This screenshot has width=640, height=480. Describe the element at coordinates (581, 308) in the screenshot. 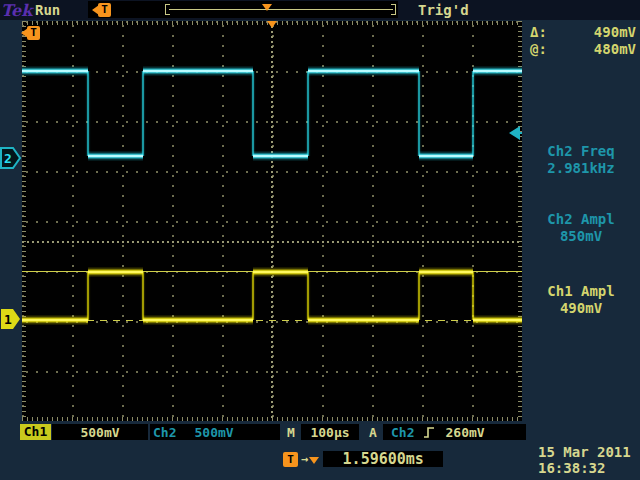

I see `measurement-value: 490mV` at that location.